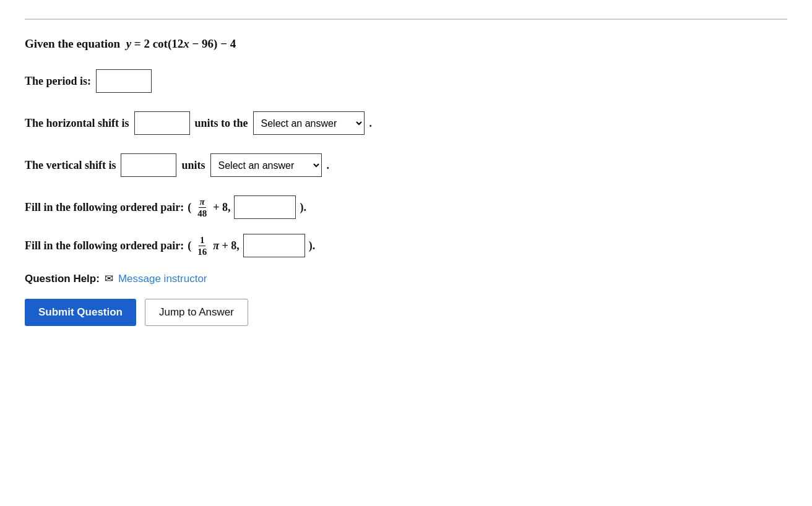 Image resolution: width=812 pixels, height=506 pixels. Describe the element at coordinates (274, 246) in the screenshot. I see `ordered-pair-2-input` at that location.